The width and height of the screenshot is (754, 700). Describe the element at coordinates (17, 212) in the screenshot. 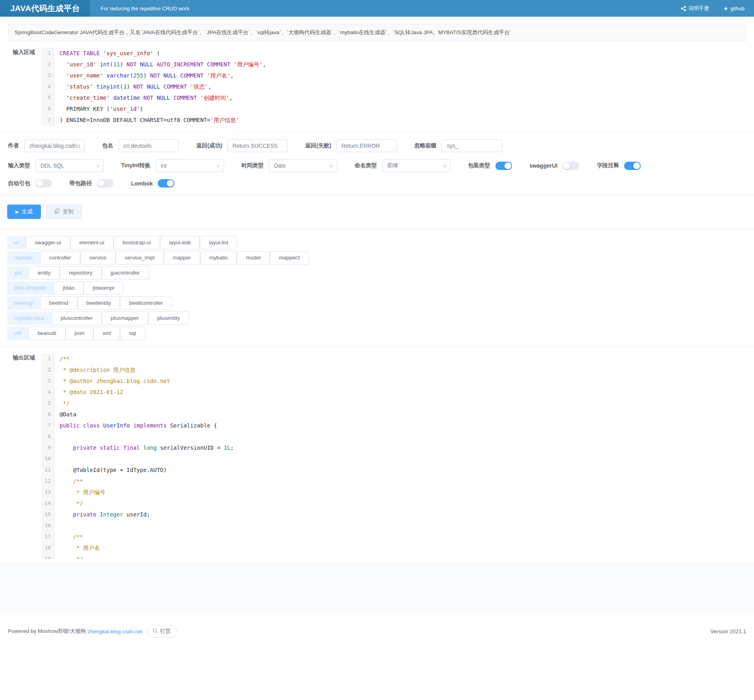

I see `play-icon: ▶` at that location.